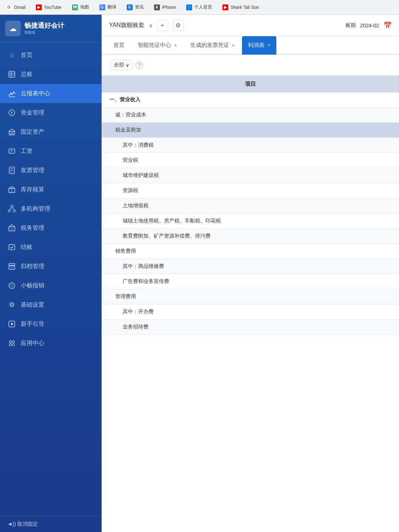  I want to click on sidebar-item-settings-label: 基础设置, so click(33, 305).